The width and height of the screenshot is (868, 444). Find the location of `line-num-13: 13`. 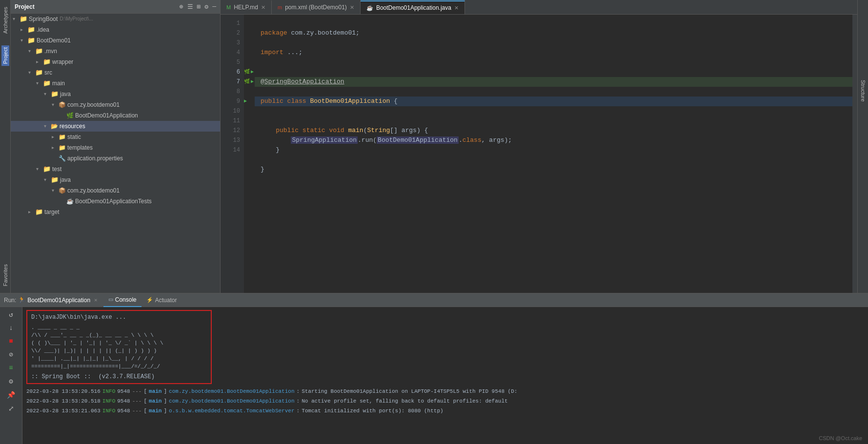

line-num-13: 13 is located at coordinates (232, 140).